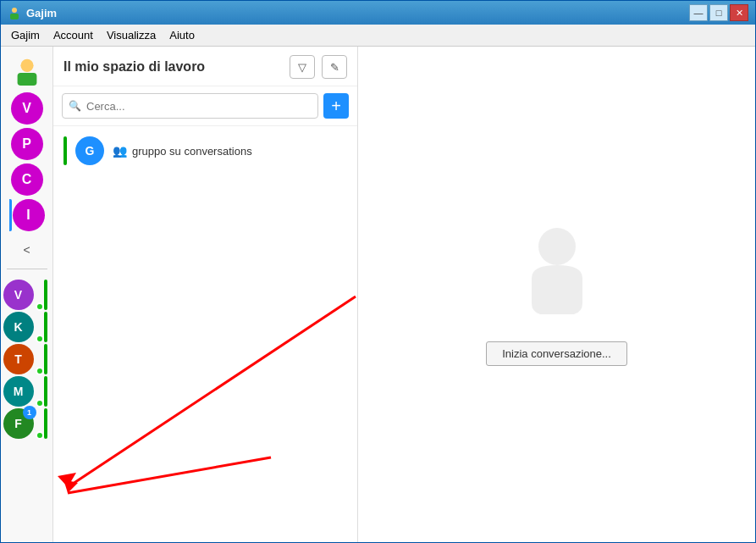 The height and width of the screenshot is (543, 756). Describe the element at coordinates (334, 67) in the screenshot. I see `edit-button: ✎` at that location.